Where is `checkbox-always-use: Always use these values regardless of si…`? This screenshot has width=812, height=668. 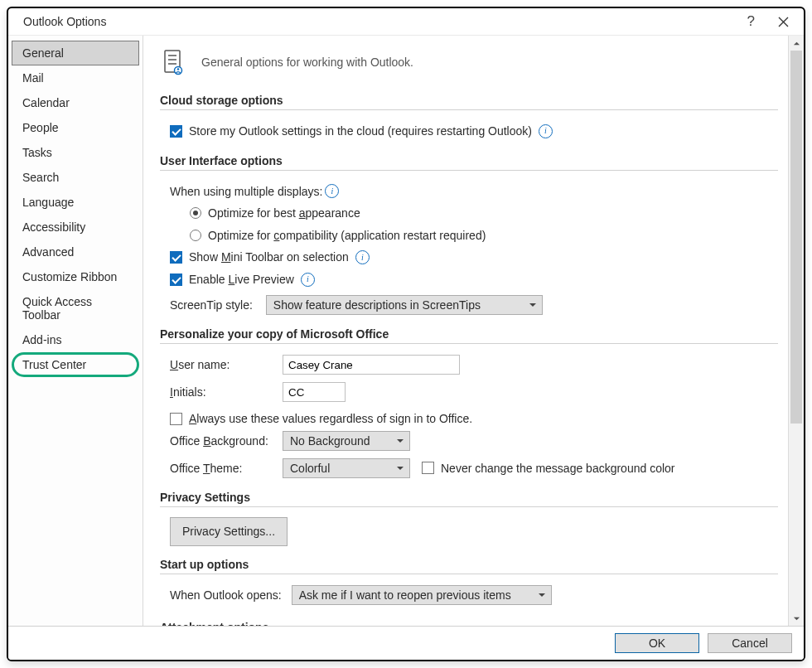 checkbox-always-use: Always use these values regardless of si… is located at coordinates (474, 419).